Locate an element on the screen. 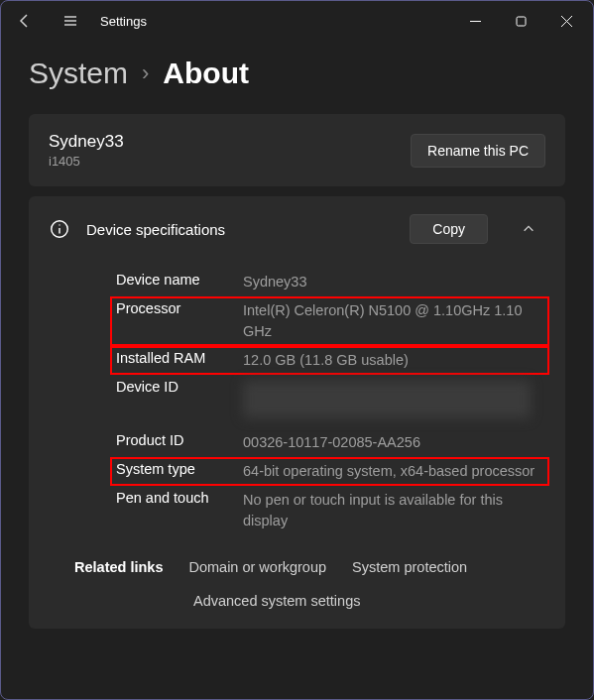 Image resolution: width=594 pixels, height=700 pixels. spec-row-device-id: Device ID is located at coordinates (317, 402).